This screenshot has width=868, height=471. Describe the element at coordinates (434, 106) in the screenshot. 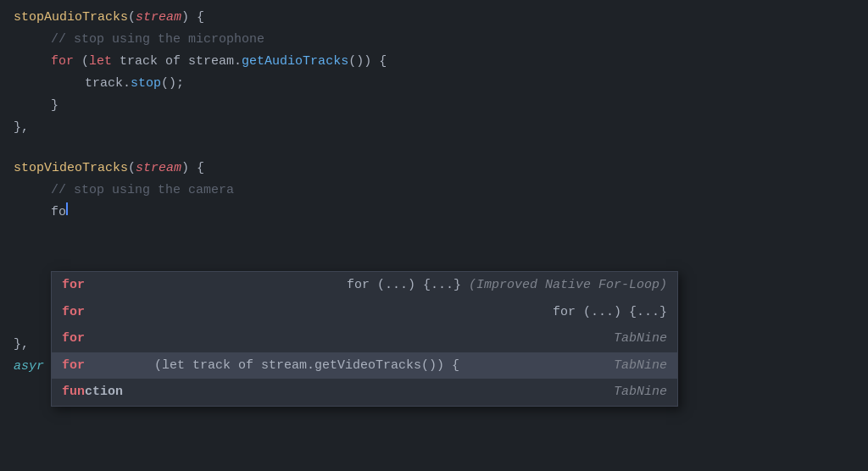

I see `code-line-5: }` at that location.